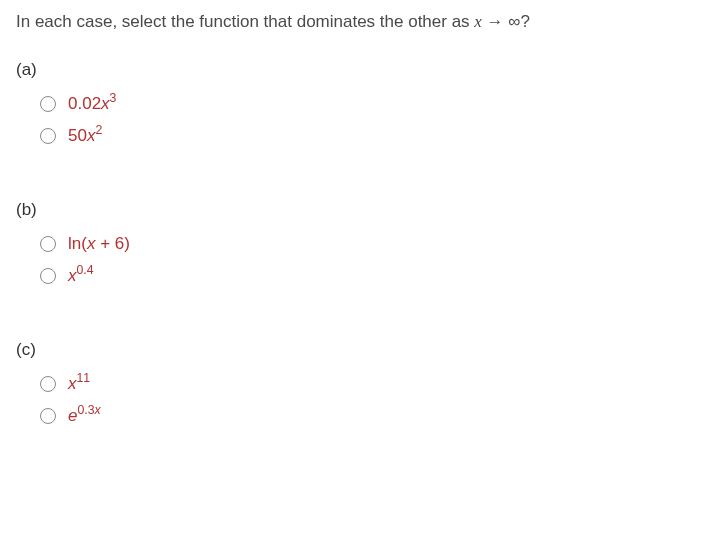 This screenshot has height=540, width=724. Describe the element at coordinates (362, 416) in the screenshot. I see `option-c2: e0.3x` at that location.